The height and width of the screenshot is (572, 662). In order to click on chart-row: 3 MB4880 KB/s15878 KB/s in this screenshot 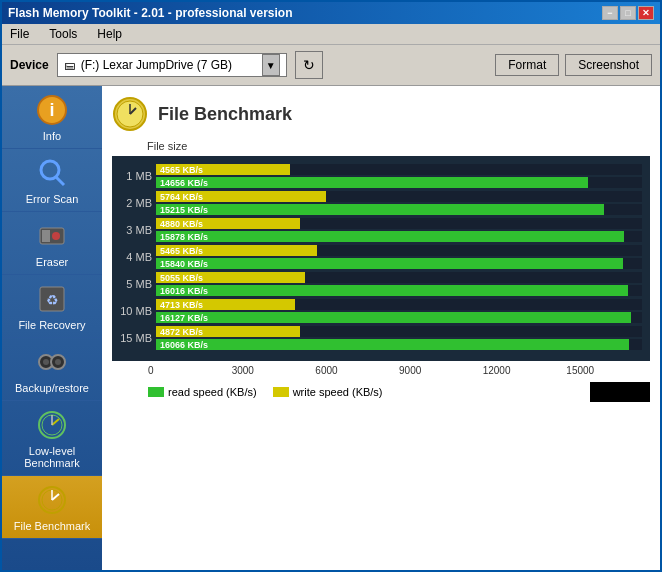, I will do `click(381, 230)`.